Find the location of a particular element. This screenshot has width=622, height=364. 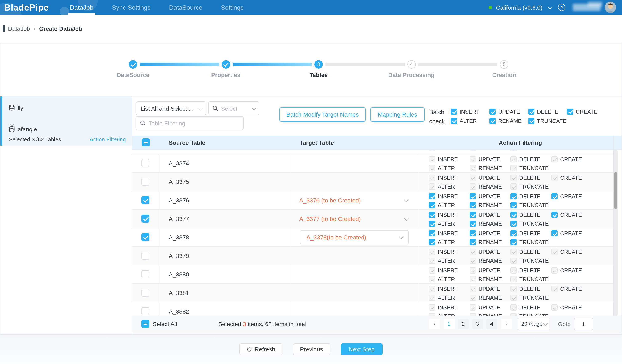

table-row: A_3379INSERTUPDATEDELETECREATEALTERRENAM… is located at coordinates (373, 256).